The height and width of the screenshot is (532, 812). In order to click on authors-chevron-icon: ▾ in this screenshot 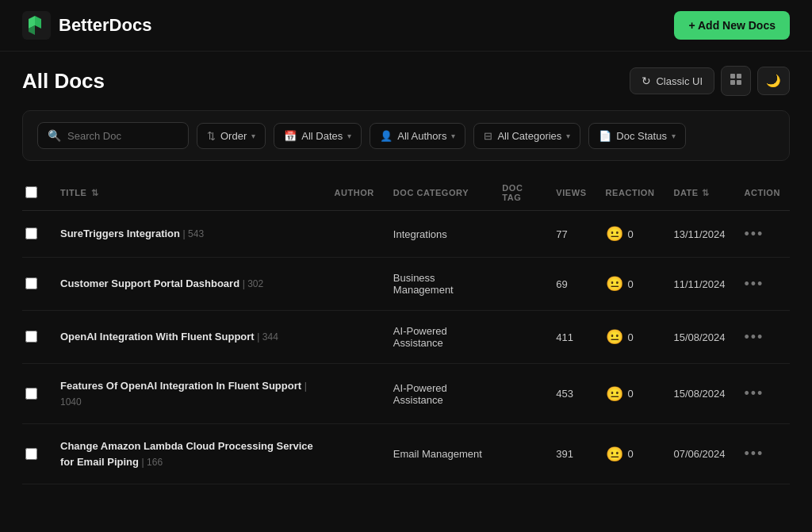, I will do `click(454, 136)`.